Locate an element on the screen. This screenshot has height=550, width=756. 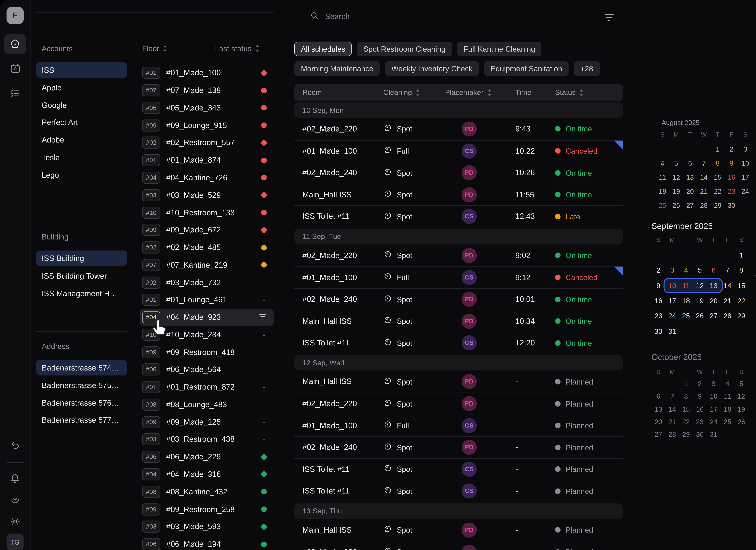
calendar-day: 12 is located at coordinates (700, 285).